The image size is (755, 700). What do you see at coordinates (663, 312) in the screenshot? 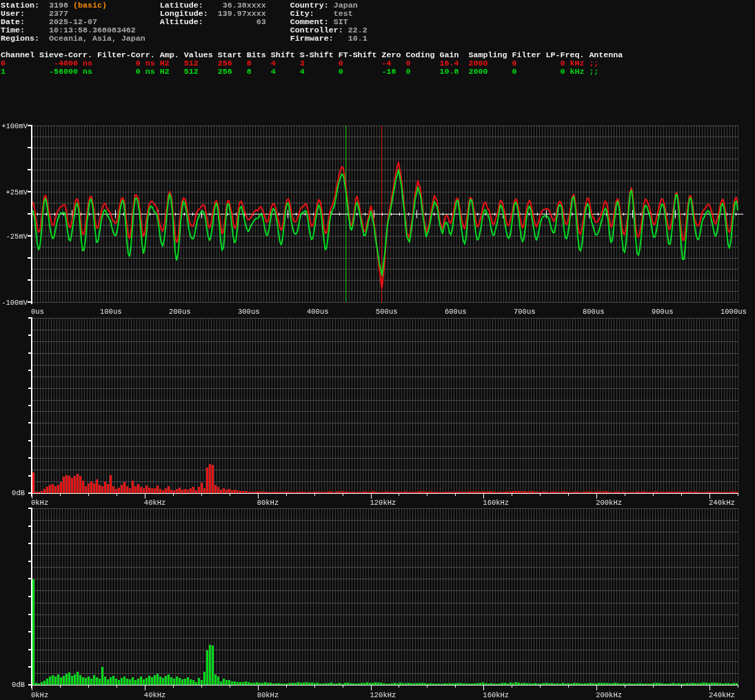
I see `svg-text: 900us` at bounding box center [663, 312].